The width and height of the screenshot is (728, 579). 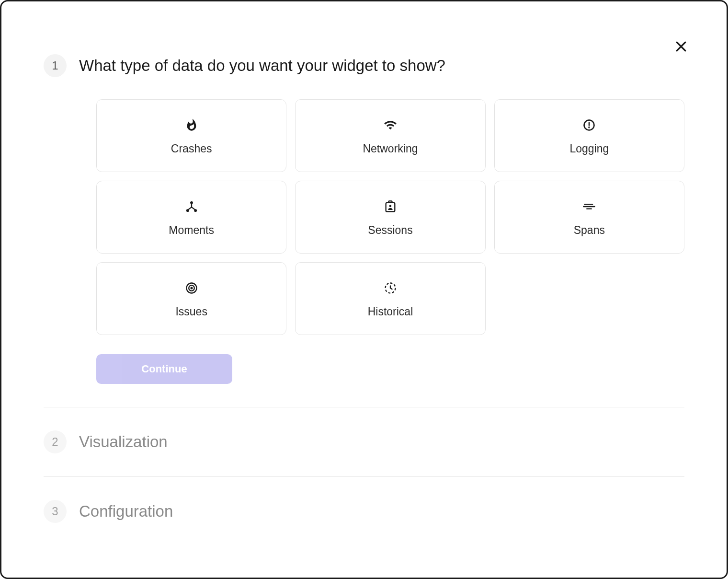 What do you see at coordinates (589, 149) in the screenshot?
I see `card-label: Logging` at bounding box center [589, 149].